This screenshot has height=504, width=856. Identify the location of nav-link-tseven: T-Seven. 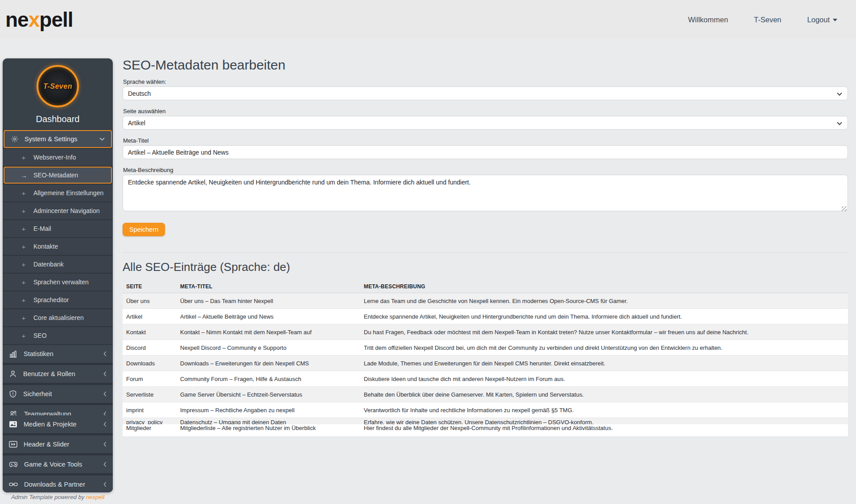
(768, 20).